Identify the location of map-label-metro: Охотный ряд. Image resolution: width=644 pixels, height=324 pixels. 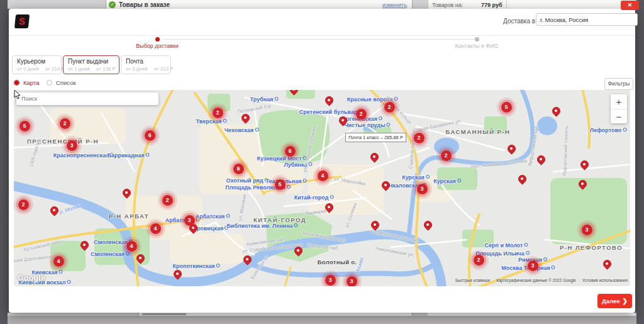
(248, 181).